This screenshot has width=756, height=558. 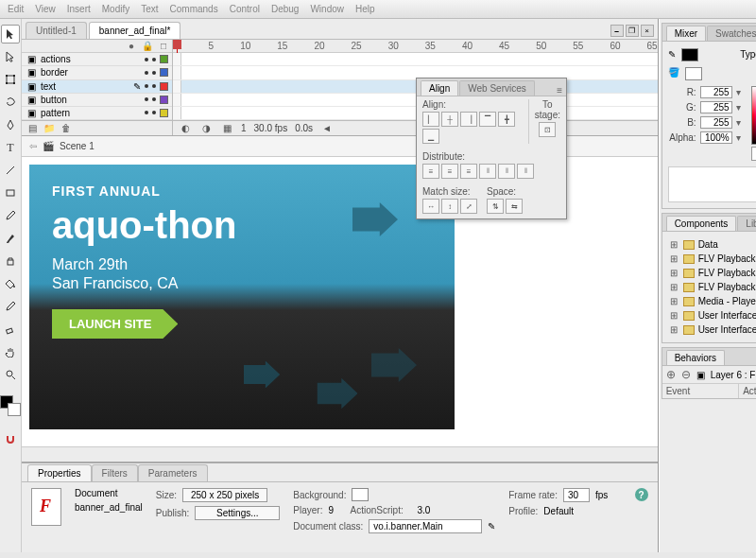 What do you see at coordinates (10, 102) in the screenshot?
I see `lasso-tool-icon` at bounding box center [10, 102].